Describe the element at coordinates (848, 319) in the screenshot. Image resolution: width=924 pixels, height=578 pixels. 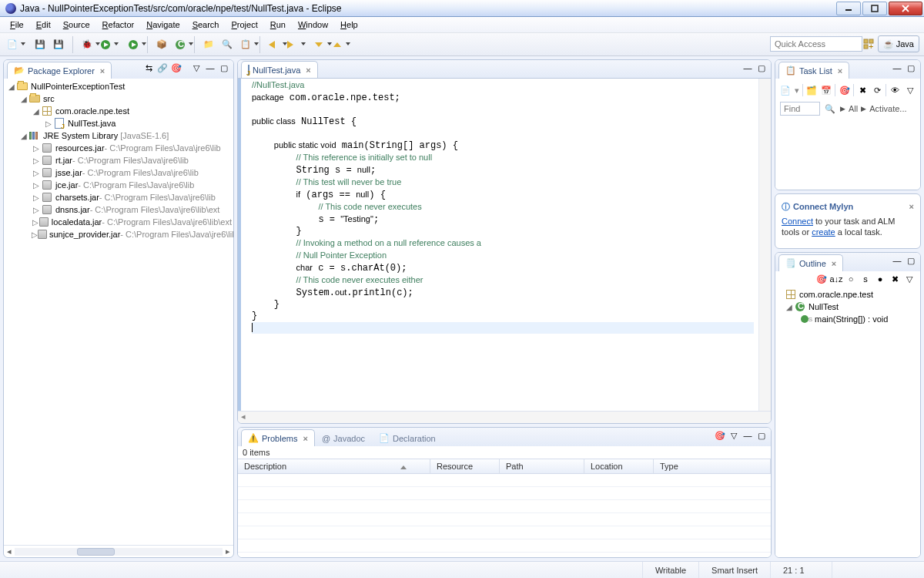
I see `outline-method: Smain(String[]) : void` at that location.